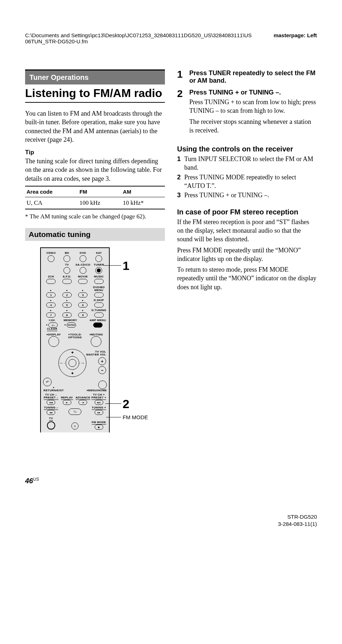  I want to click on arrow-left-icon: ←·, so click(62, 363).